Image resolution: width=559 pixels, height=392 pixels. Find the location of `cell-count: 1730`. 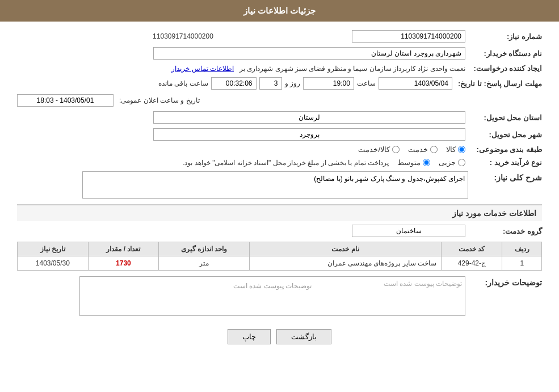

cell-count: 1730 is located at coordinates (124, 263).